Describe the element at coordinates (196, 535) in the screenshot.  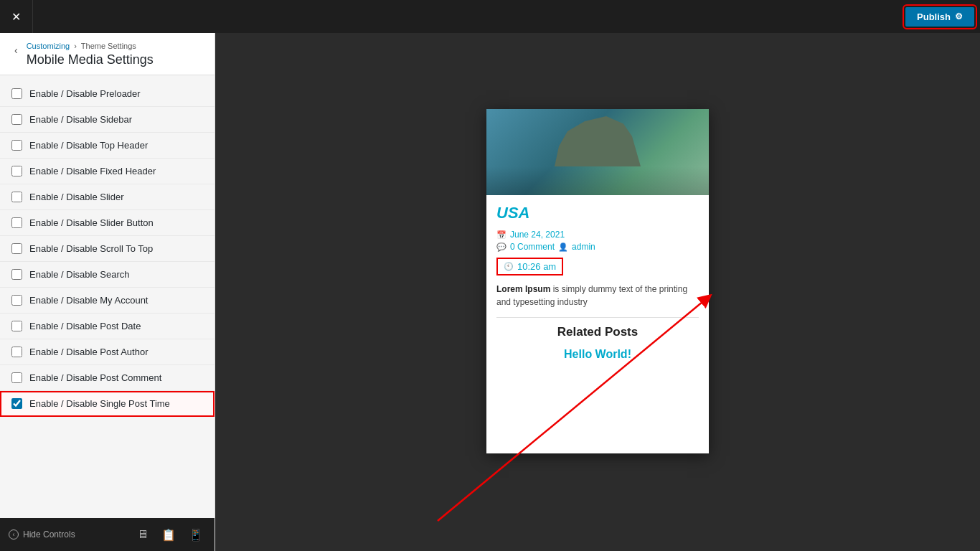
I see `mobile-view-icon: 📱` at that location.